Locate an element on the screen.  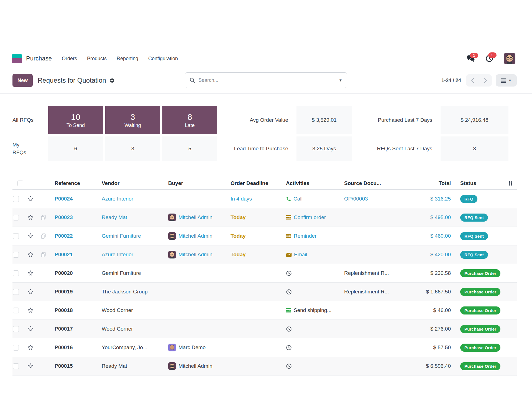
kpi-metrics: Avg Order Value $ 3,529.01 Lead Time to … is located at coordinates (368, 133).